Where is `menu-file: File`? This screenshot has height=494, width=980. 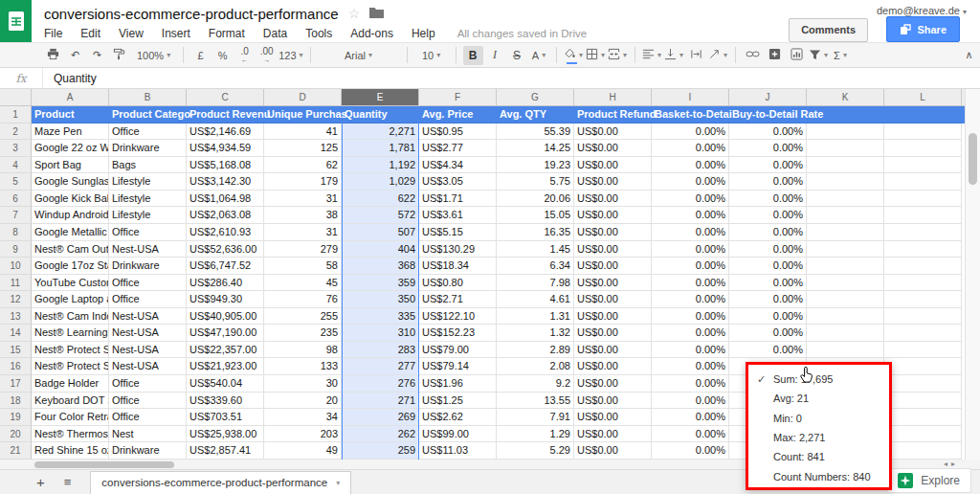
menu-file: File is located at coordinates (54, 34).